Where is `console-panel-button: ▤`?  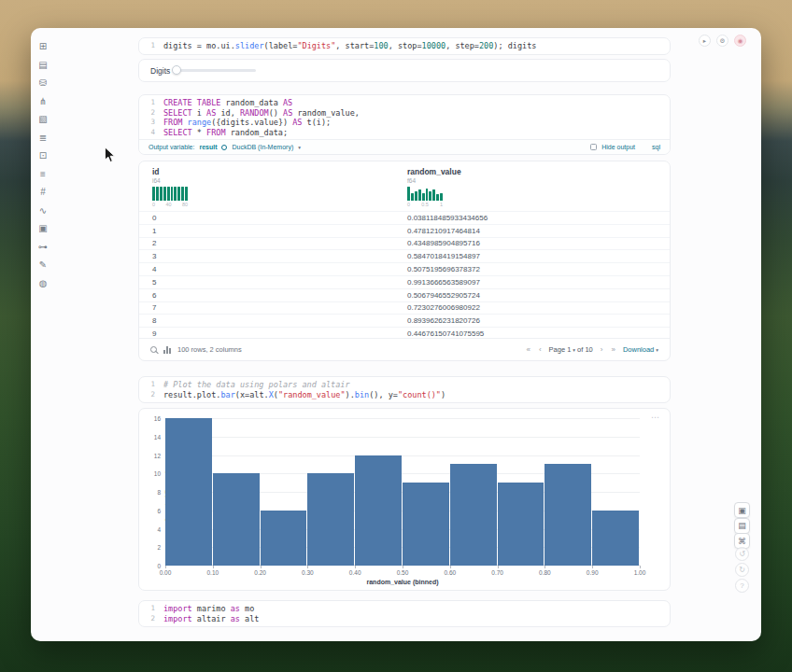
console-panel-button: ▤ is located at coordinates (742, 526).